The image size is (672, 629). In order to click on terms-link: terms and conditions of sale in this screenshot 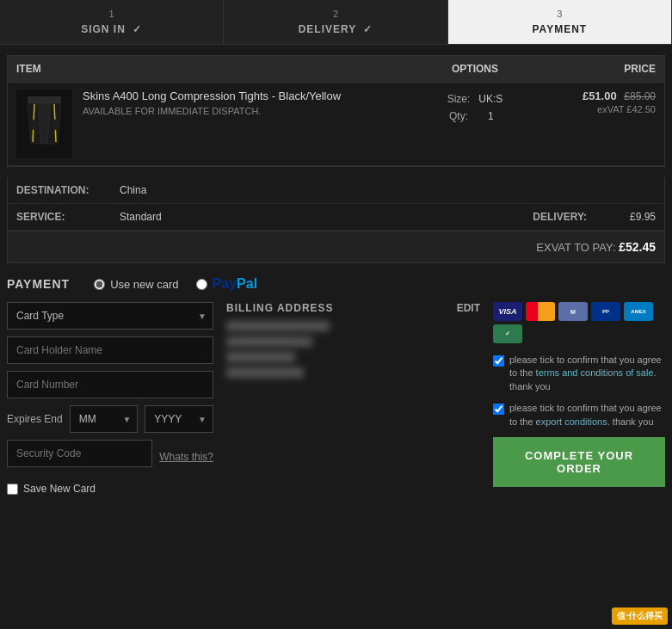, I will do `click(595, 373)`.